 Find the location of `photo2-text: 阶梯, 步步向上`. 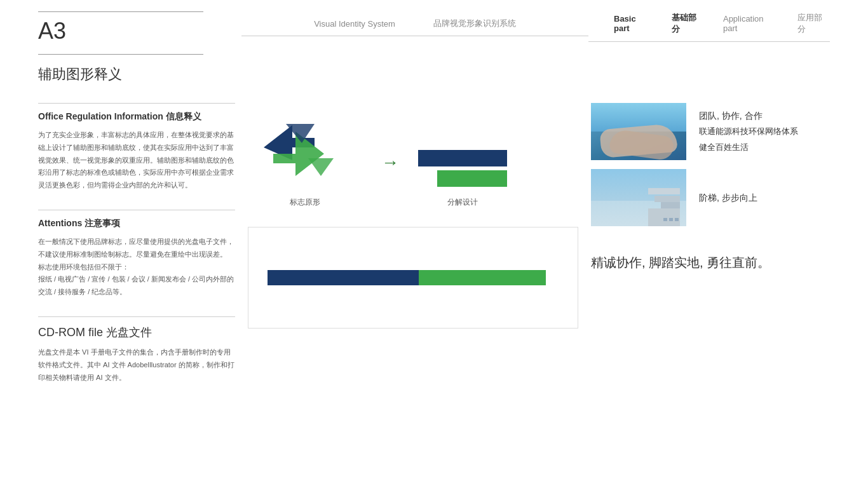

photo2-text: 阶梯, 步步向上 is located at coordinates (728, 198).